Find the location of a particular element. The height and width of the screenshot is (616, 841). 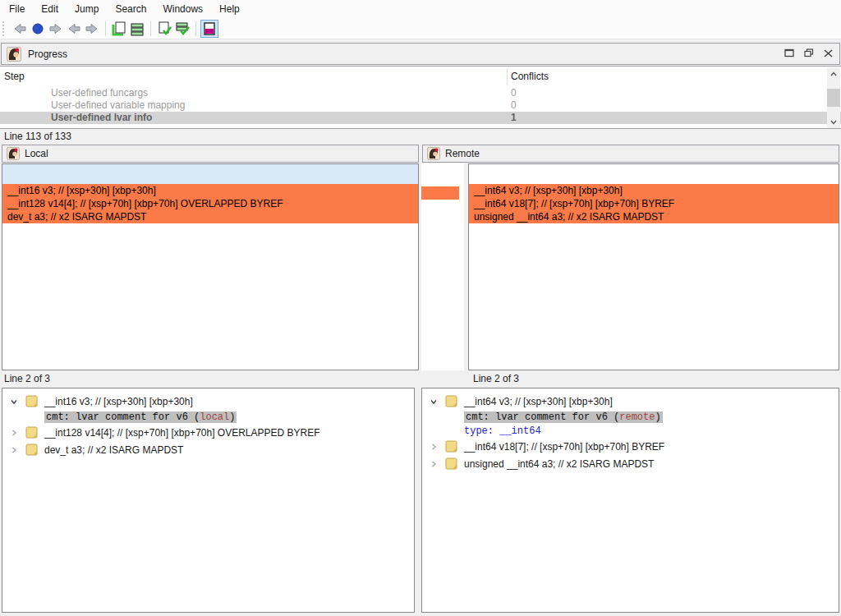

current-line-highlight is located at coordinates (210, 174).